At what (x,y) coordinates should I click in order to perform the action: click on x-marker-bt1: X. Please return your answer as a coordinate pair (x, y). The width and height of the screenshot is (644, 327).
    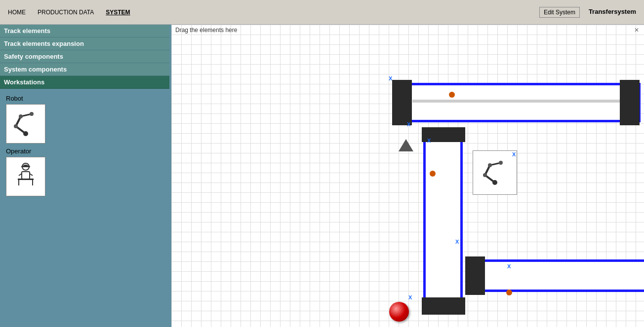
    Looking at the image, I should click on (509, 266).